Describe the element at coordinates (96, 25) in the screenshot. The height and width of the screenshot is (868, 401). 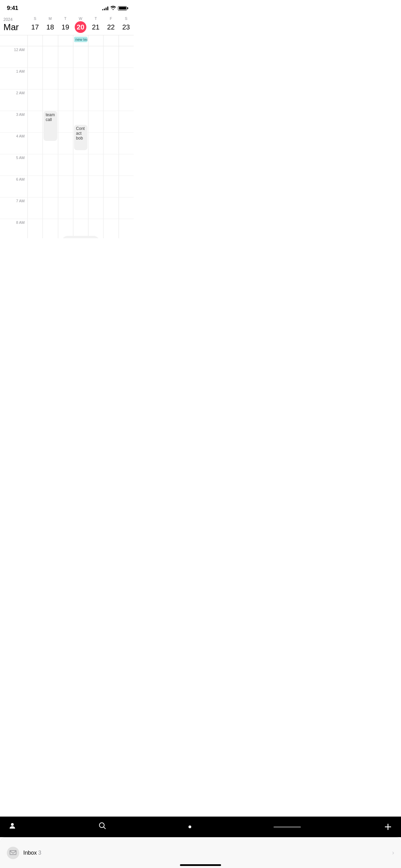
I see `day-col-header-21: T 21` at that location.